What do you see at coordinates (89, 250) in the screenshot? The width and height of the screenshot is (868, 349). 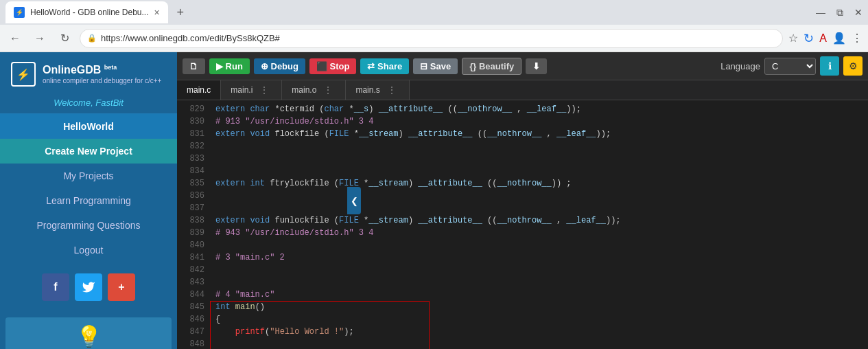 I see `sidebar-item-logout: Logout` at bounding box center [89, 250].